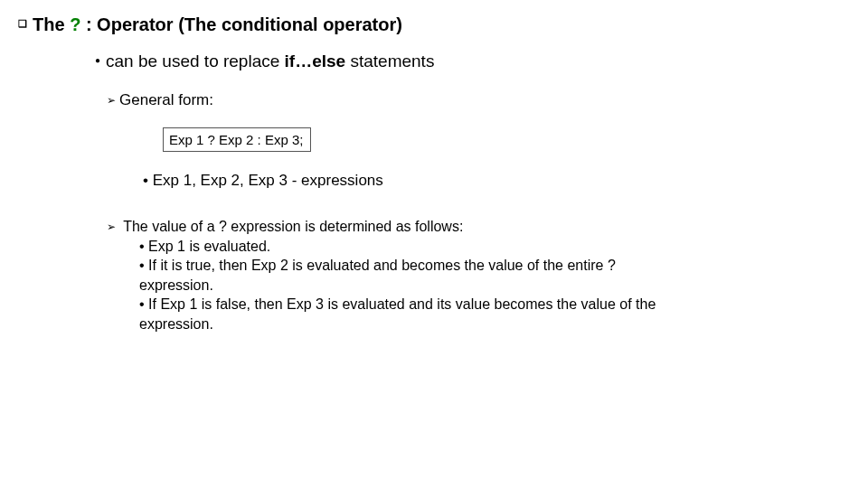 The image size is (868, 488). I want to click on explanation-l6: expression., so click(485, 324).